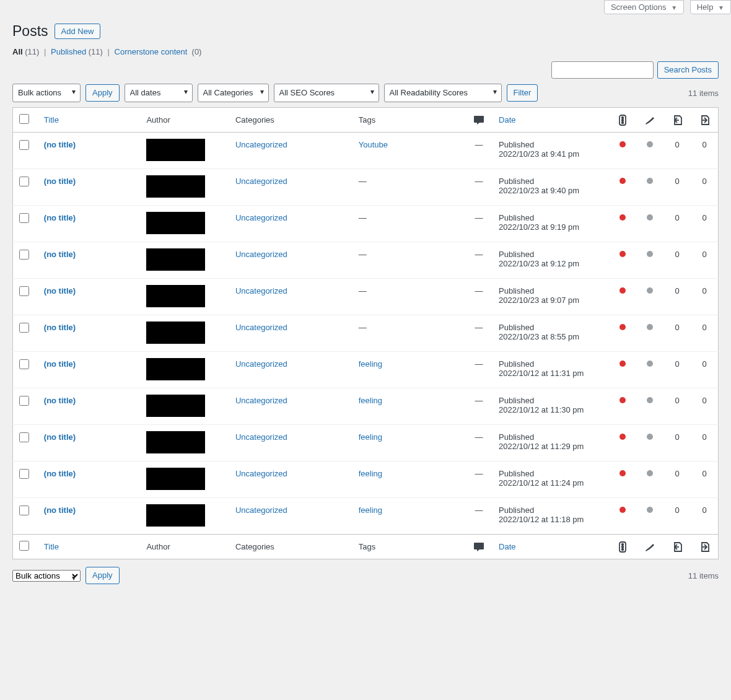 The height and width of the screenshot is (700, 731). What do you see at coordinates (78, 31) in the screenshot?
I see `add-new-button: Add New` at bounding box center [78, 31].